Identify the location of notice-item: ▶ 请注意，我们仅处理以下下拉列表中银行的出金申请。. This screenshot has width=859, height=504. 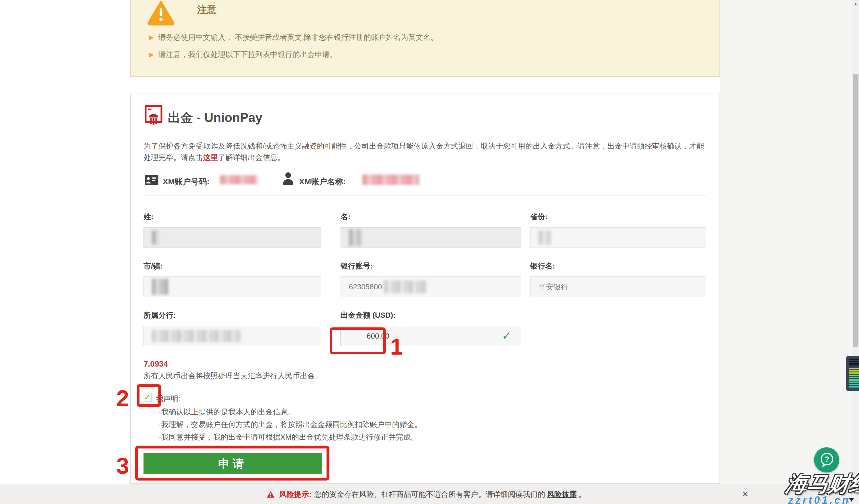
(243, 54).